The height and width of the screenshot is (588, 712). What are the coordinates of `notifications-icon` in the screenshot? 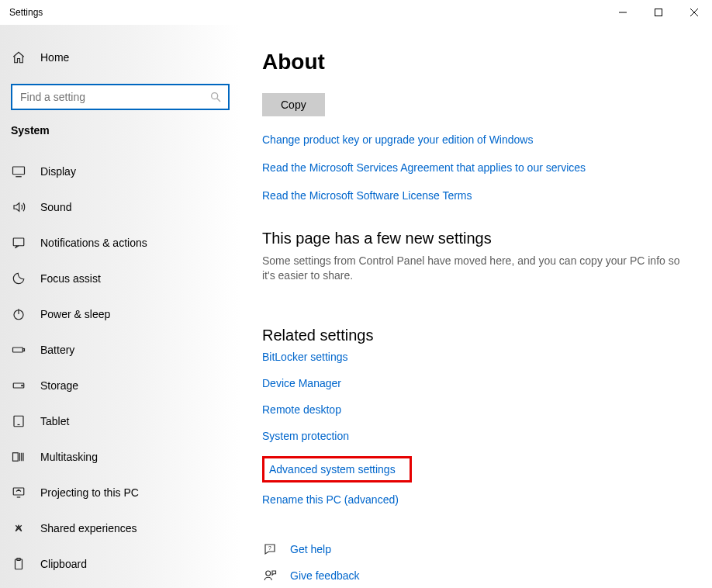 It's located at (19, 243).